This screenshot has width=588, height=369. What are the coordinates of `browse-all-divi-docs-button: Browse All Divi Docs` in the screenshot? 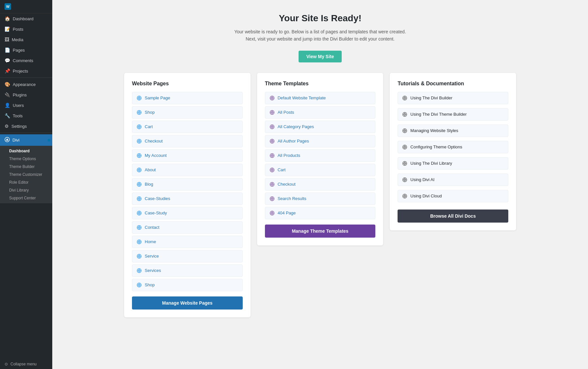 It's located at (453, 216).